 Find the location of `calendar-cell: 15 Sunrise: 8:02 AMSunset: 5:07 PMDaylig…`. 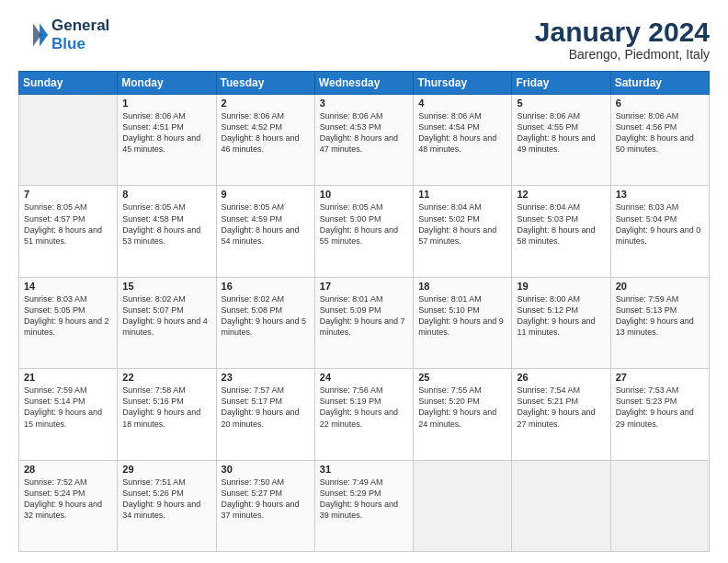

calendar-cell: 15 Sunrise: 8:02 AMSunset: 5:07 PMDaylig… is located at coordinates (167, 322).